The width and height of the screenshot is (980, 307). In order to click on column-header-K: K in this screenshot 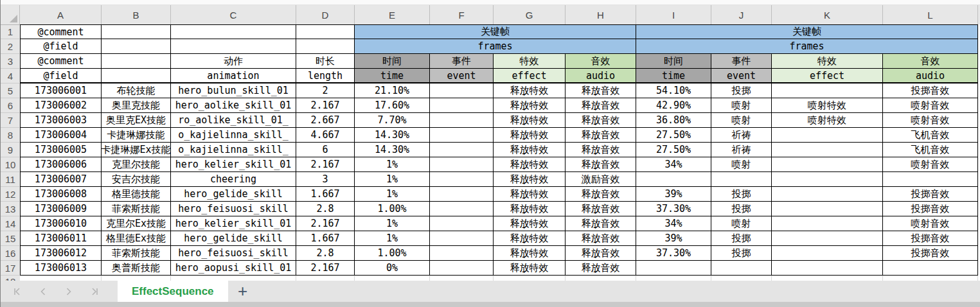, I will do `click(828, 15)`.